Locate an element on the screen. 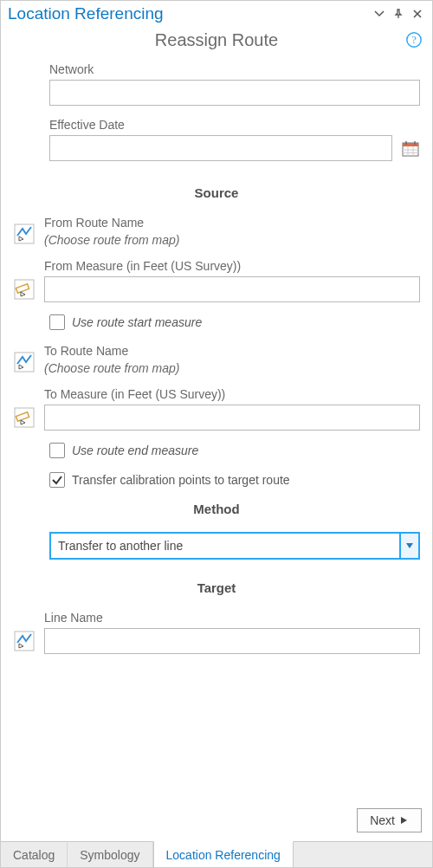  from-route-hint: (Choose route from map) is located at coordinates (232, 240).